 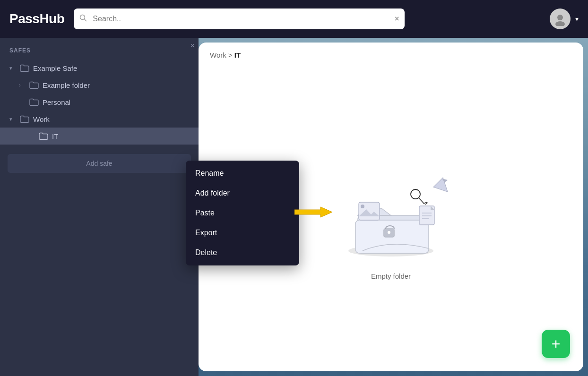 I want to click on sidebar-item-label: IT, so click(x=55, y=136).